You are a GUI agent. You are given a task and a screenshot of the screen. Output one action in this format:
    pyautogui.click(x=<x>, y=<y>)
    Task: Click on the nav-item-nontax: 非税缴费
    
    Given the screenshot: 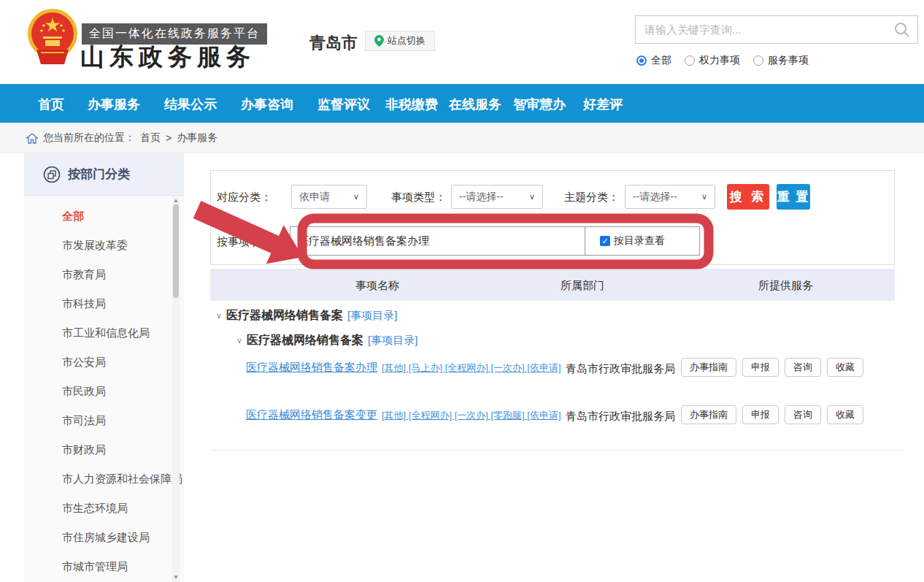 What is the action you would take?
    pyautogui.click(x=412, y=104)
    